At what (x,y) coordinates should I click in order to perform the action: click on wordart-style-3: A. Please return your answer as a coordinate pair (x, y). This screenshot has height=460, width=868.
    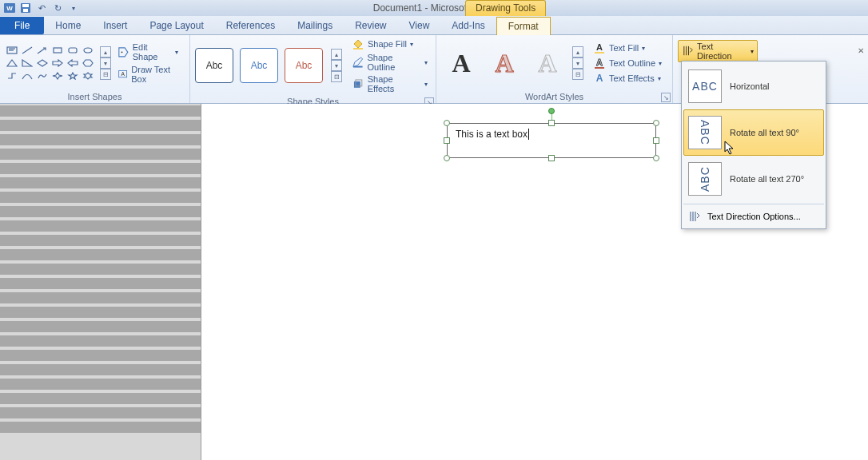
    Looking at the image, I should click on (547, 63).